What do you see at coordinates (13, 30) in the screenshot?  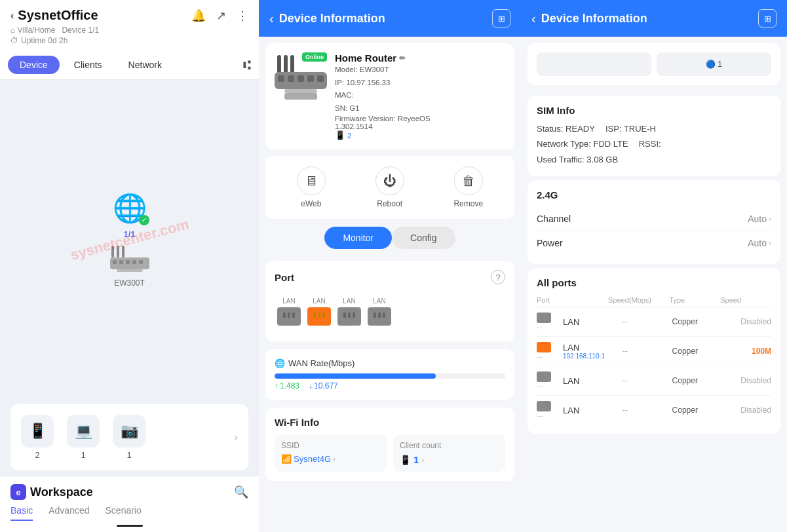 I see `home-icon: ⌂` at bounding box center [13, 30].